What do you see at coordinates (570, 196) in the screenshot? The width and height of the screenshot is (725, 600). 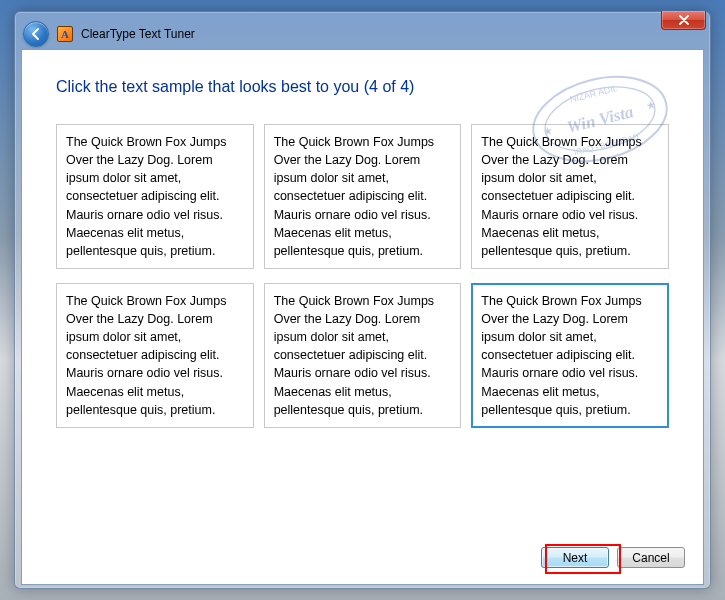 I see `text-sample-3: The Quick Brown Fox Jumps Over the Lazy …` at bounding box center [570, 196].